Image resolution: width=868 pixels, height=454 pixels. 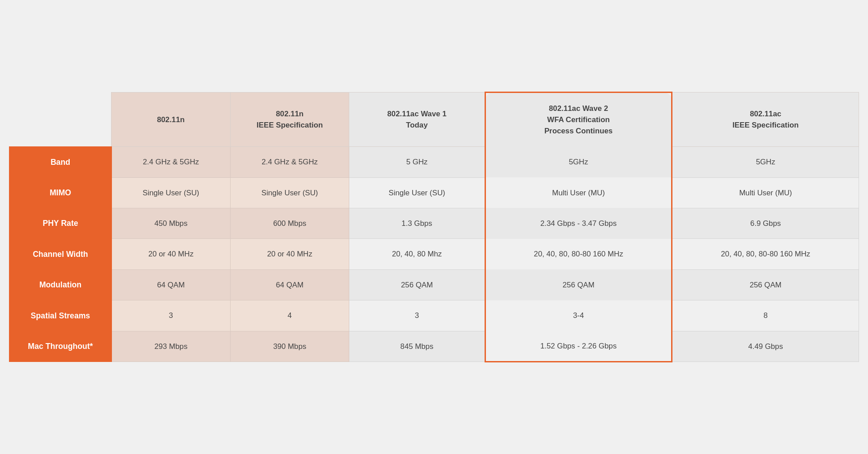 I want to click on cell-4-col4-highlight: 256 QAM, so click(x=579, y=285).